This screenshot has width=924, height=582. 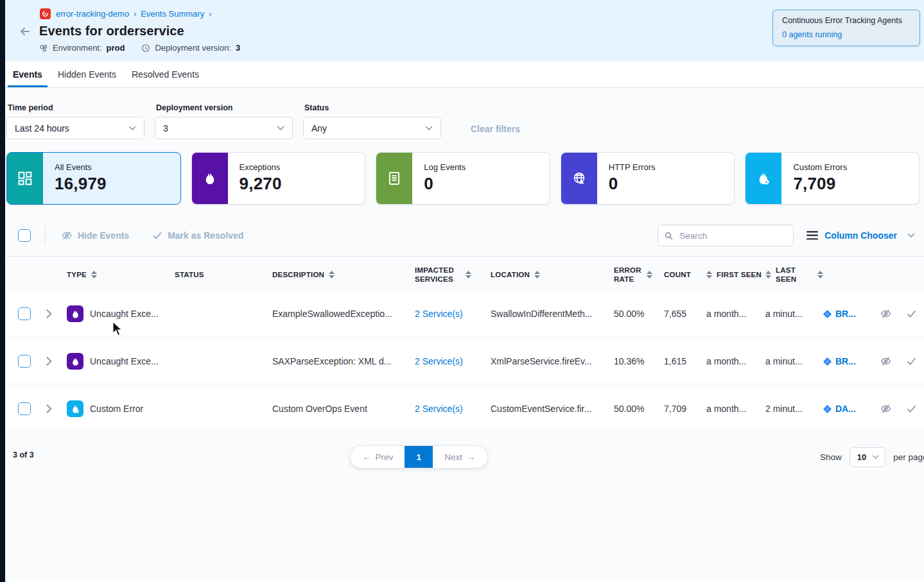 What do you see at coordinates (850, 409) in the screenshot?
I see `jira-ticket-link: DA...` at bounding box center [850, 409].